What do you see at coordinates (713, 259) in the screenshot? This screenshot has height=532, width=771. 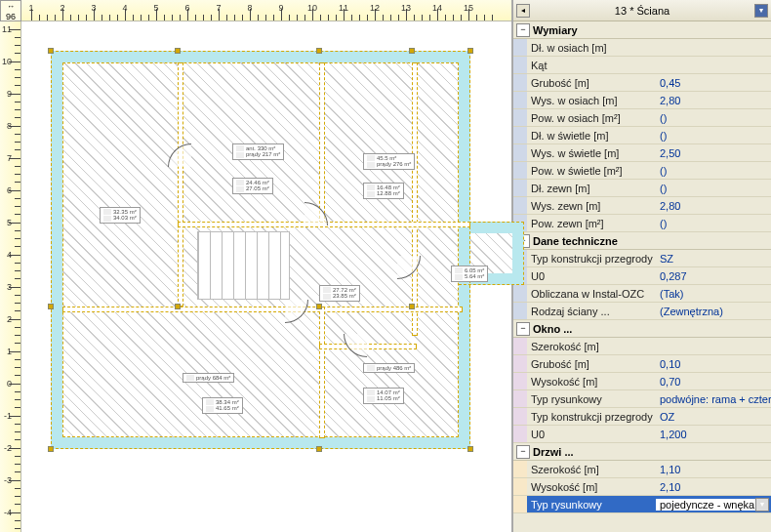 I see `property-value: SZ` at bounding box center [713, 259].